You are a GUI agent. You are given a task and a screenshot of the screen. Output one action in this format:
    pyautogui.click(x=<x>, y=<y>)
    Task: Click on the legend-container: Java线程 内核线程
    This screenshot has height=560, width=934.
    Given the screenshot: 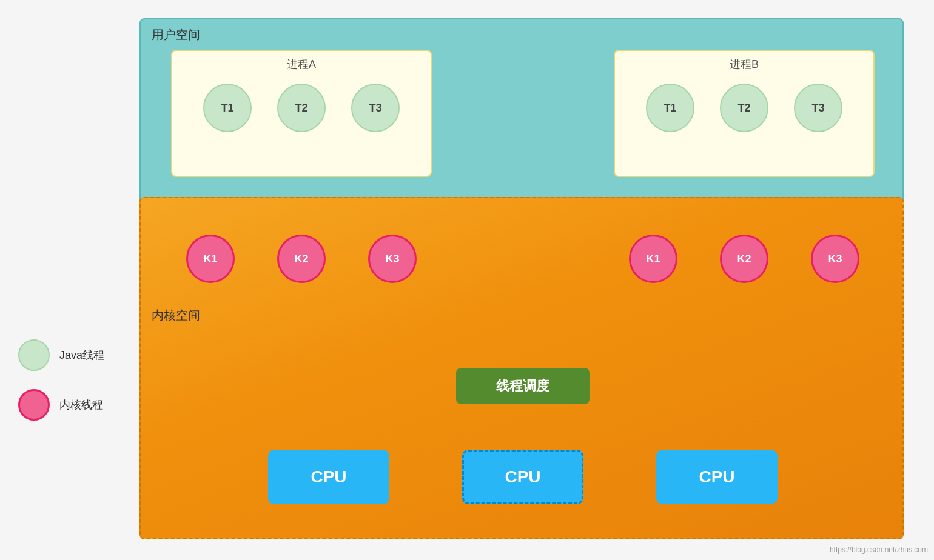 What is the action you would take?
    pyautogui.click(x=61, y=389)
    